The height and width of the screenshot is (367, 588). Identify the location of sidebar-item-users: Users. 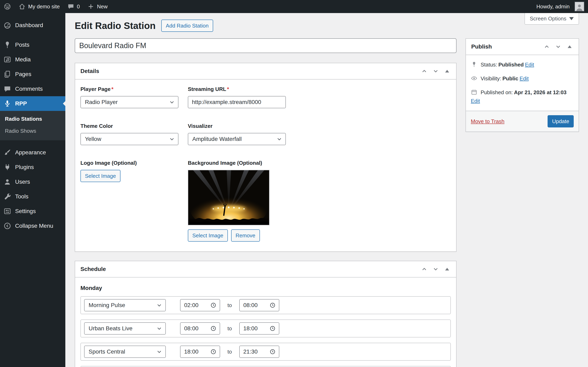
(33, 182).